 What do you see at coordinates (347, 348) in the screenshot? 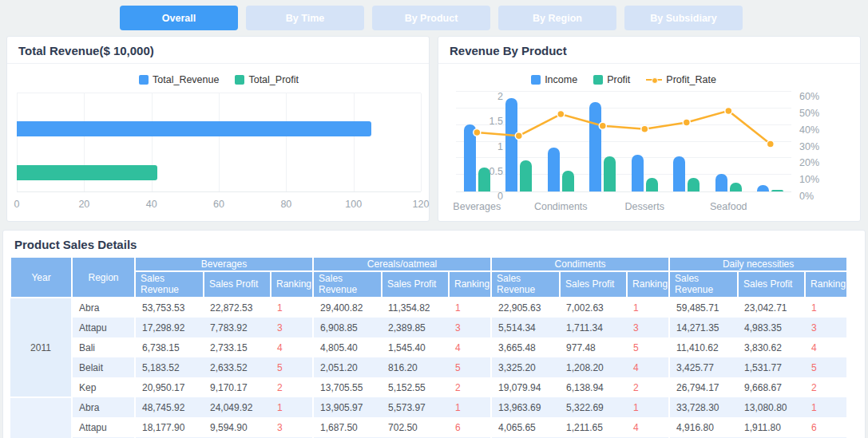
I see `sales-revenue-cell: 4,805.40` at bounding box center [347, 348].